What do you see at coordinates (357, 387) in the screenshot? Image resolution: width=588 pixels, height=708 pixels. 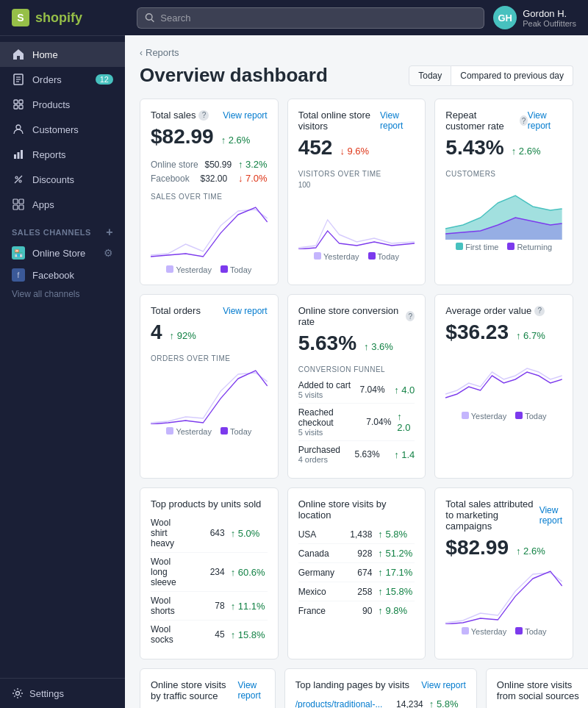 I see `card-conversion-rate: Online store conversion rate ? 5.63% ↑ 3…` at bounding box center [357, 387].